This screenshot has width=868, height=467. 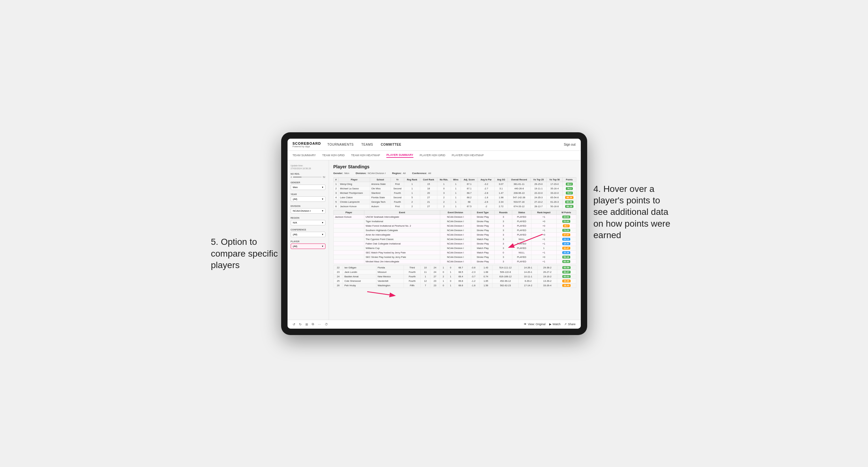 I want to click on points-badge: 68.18, so click(x=569, y=206).